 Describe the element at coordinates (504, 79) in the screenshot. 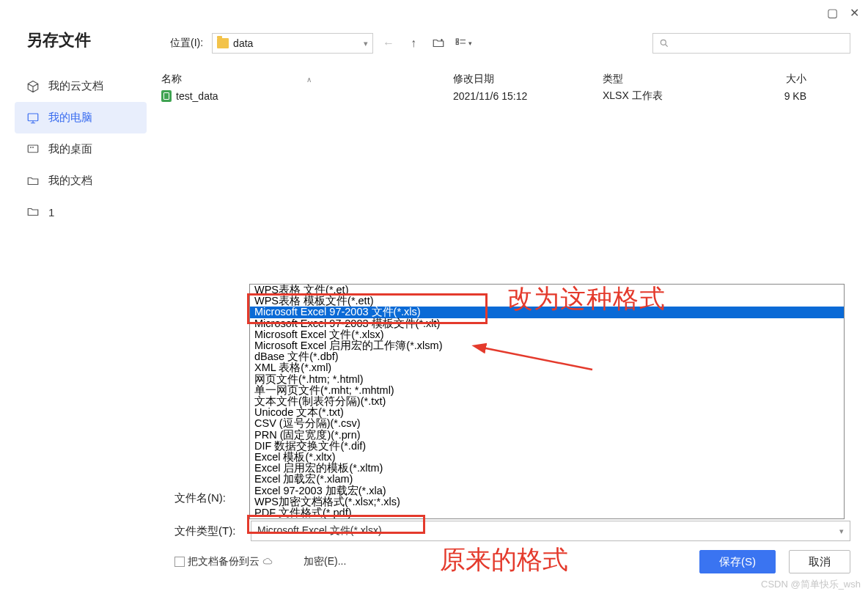

I see `column-headers: 名称∧ 修改日期 类型 大小` at that location.